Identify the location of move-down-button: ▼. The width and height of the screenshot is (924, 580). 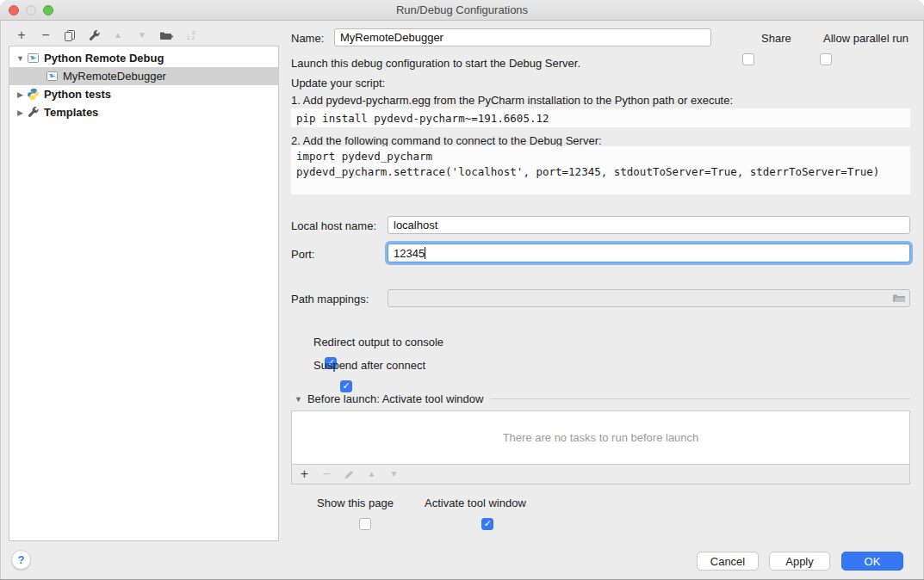
(142, 35).